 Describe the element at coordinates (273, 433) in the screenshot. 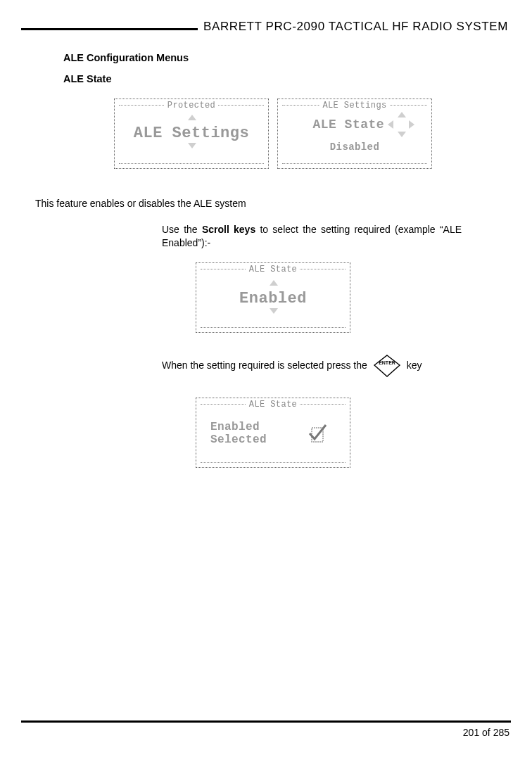

I see `lcd-panel-enabled-selected: ALE State Enabled Selected` at that location.